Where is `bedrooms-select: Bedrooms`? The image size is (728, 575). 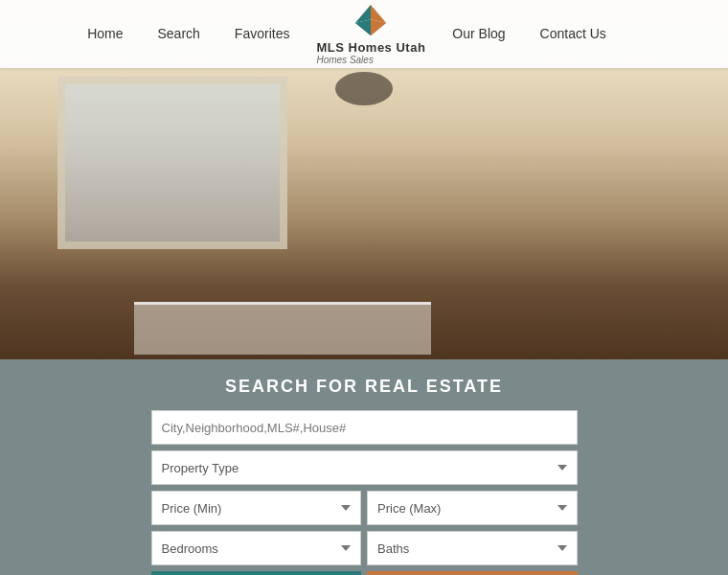 bedrooms-select: Bedrooms is located at coordinates (257, 548).